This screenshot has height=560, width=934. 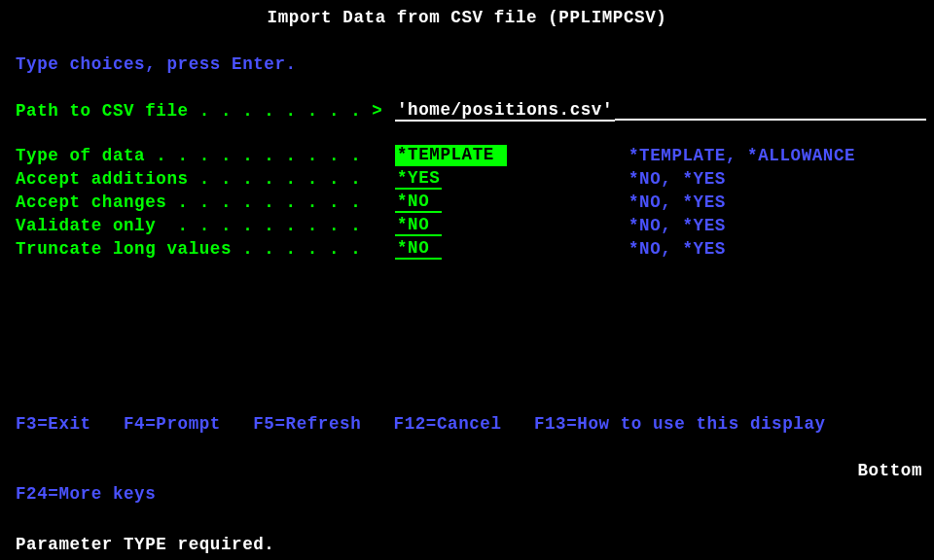 I want to click on param-row: Accept additions . . . . . . . .*YES*NO,…, so click(x=467, y=179).